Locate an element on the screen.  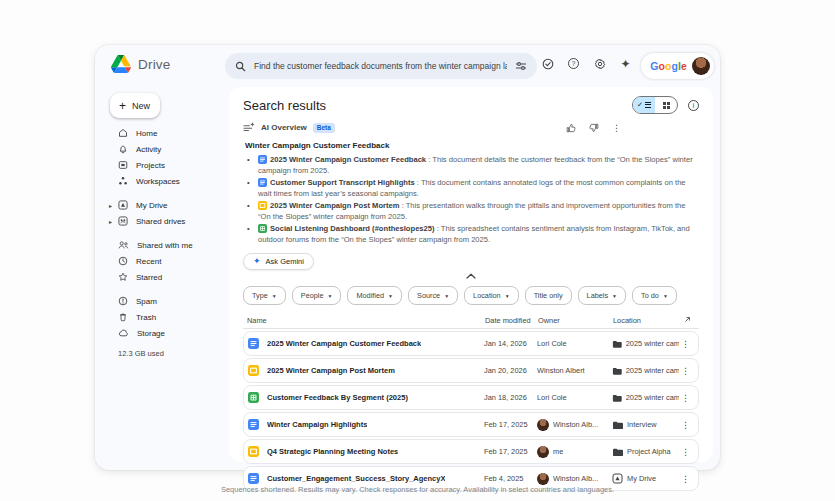
sidebar-item-label: Projects is located at coordinates (150, 166).